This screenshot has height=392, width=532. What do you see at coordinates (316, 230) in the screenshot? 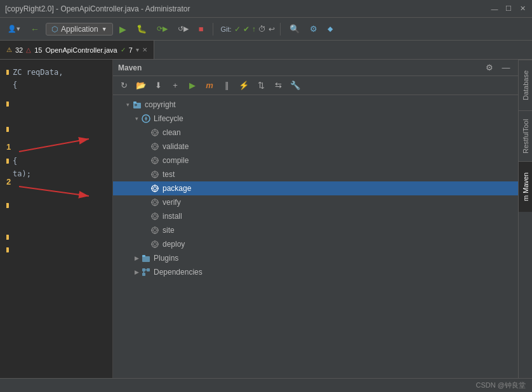
I see `tree-item-site: site` at bounding box center [316, 230].